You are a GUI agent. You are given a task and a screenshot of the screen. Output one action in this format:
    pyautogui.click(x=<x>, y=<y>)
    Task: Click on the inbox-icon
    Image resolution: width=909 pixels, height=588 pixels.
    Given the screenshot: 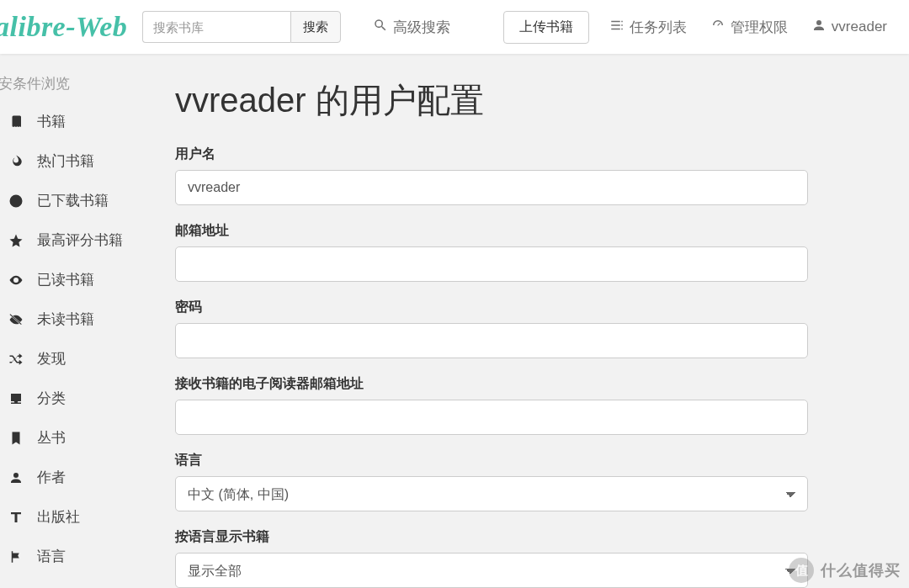 What is the action you would take?
    pyautogui.click(x=16, y=399)
    